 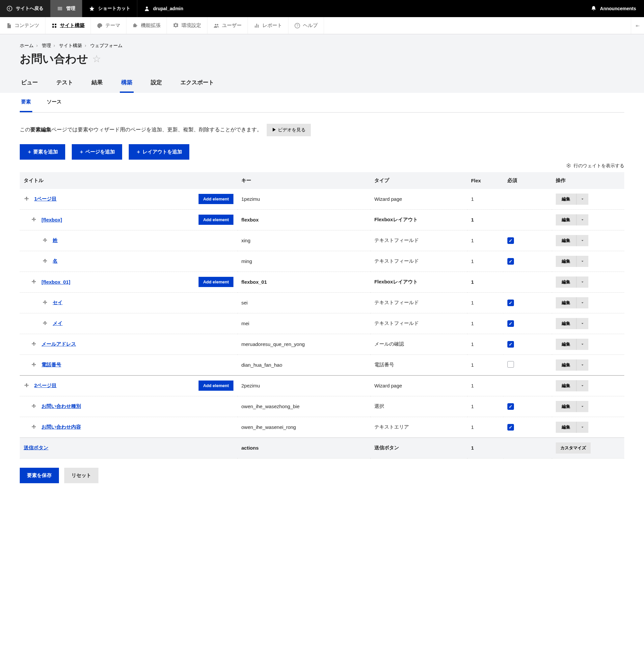 What do you see at coordinates (110, 9) in the screenshot?
I see `shortcuts-toggle: ショートカット` at bounding box center [110, 9].